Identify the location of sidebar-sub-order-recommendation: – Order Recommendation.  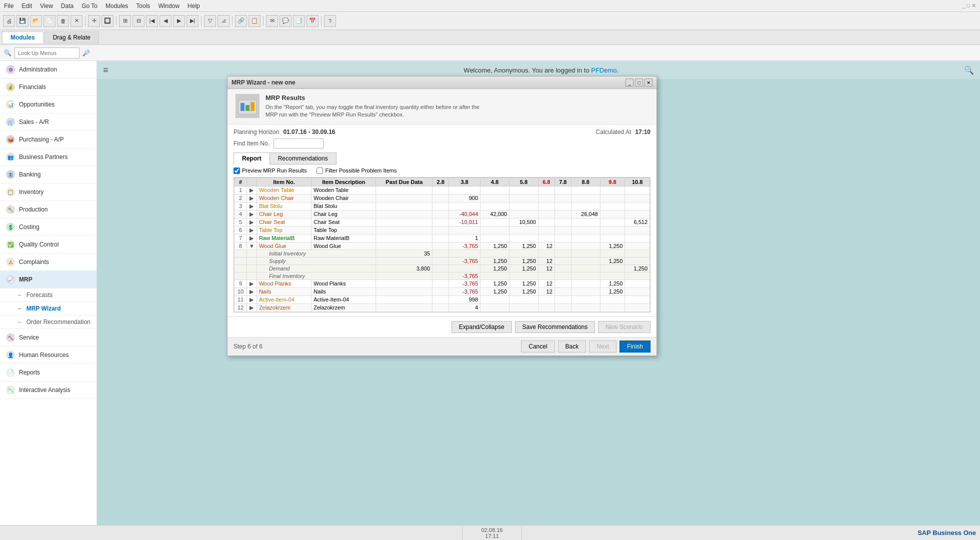
(48, 322).